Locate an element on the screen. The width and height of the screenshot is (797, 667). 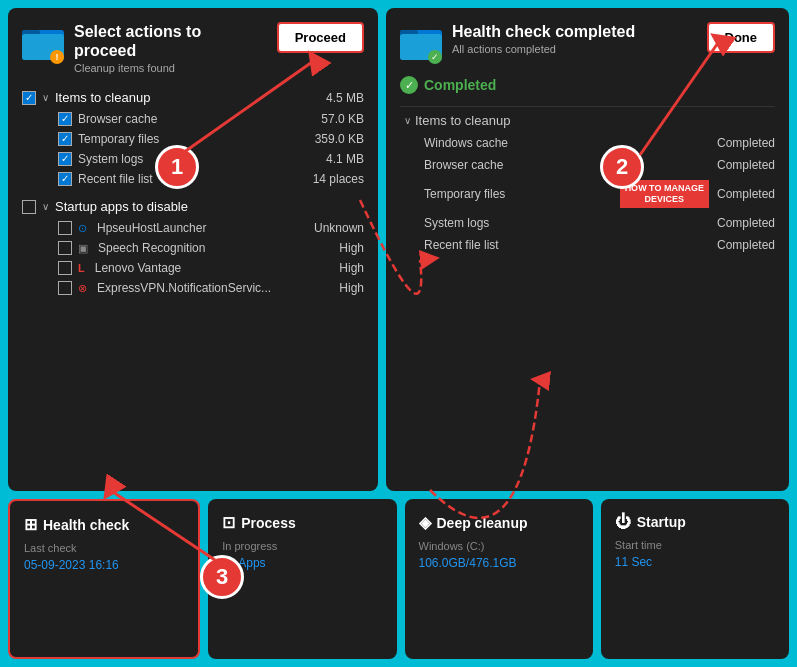
recent-file-checkbox: ✓ is located at coordinates (65, 179).